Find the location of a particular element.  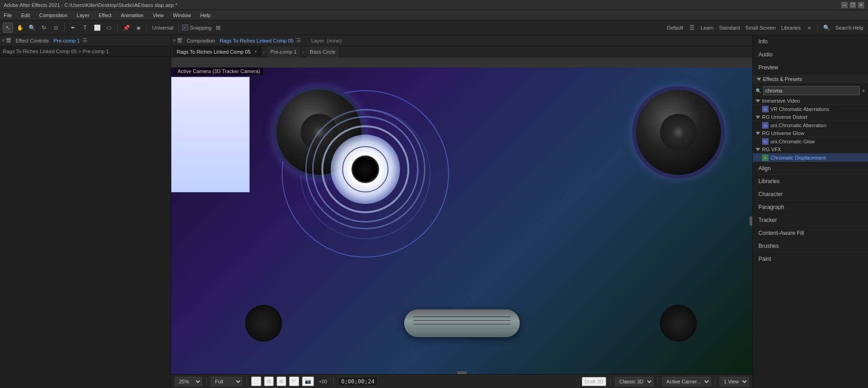

grid-btn: ⊞ is located at coordinates (281, 381).